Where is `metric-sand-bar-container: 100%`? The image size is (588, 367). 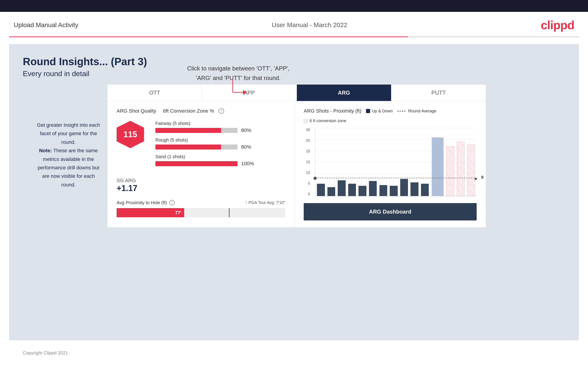
metric-sand-bar-container: 100% is located at coordinates (220, 164).